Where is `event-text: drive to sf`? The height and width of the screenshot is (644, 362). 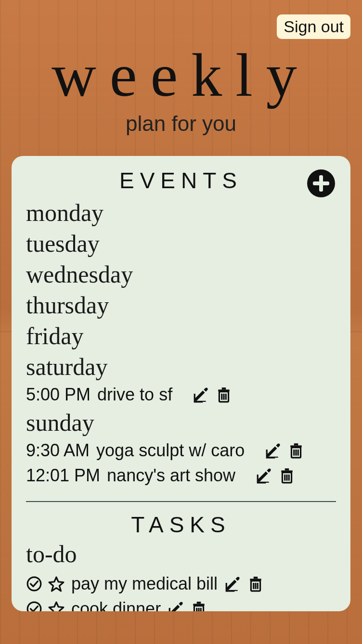 event-text: drive to sf is located at coordinates (135, 395).